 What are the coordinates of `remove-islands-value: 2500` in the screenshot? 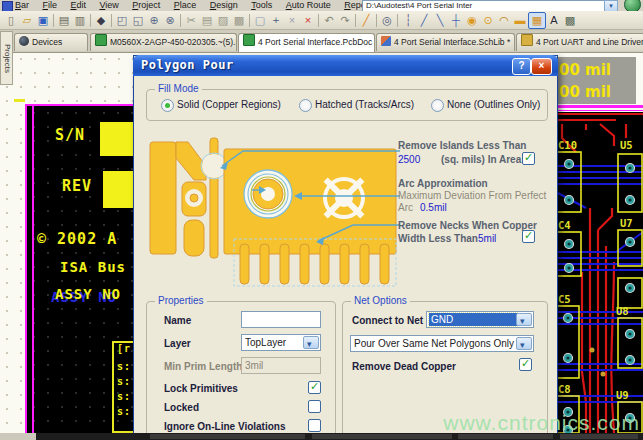 It's located at (409, 160).